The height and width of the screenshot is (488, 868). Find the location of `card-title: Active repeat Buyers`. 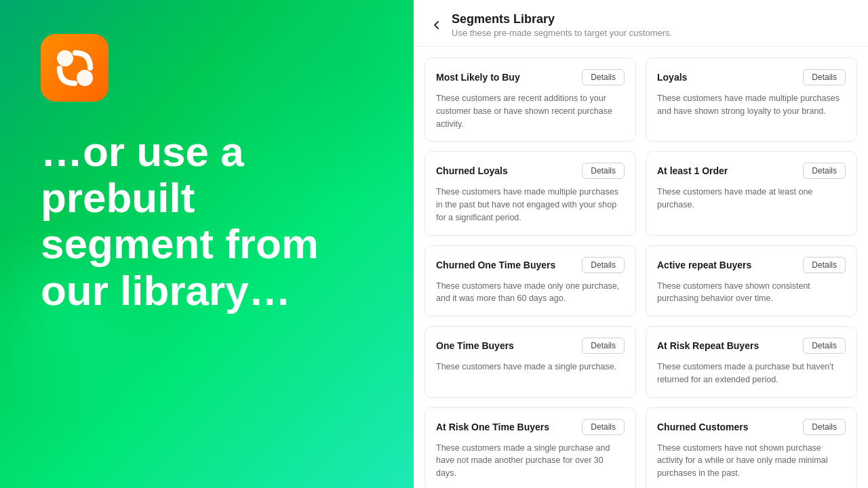

card-title: Active repeat Buyers is located at coordinates (704, 265).